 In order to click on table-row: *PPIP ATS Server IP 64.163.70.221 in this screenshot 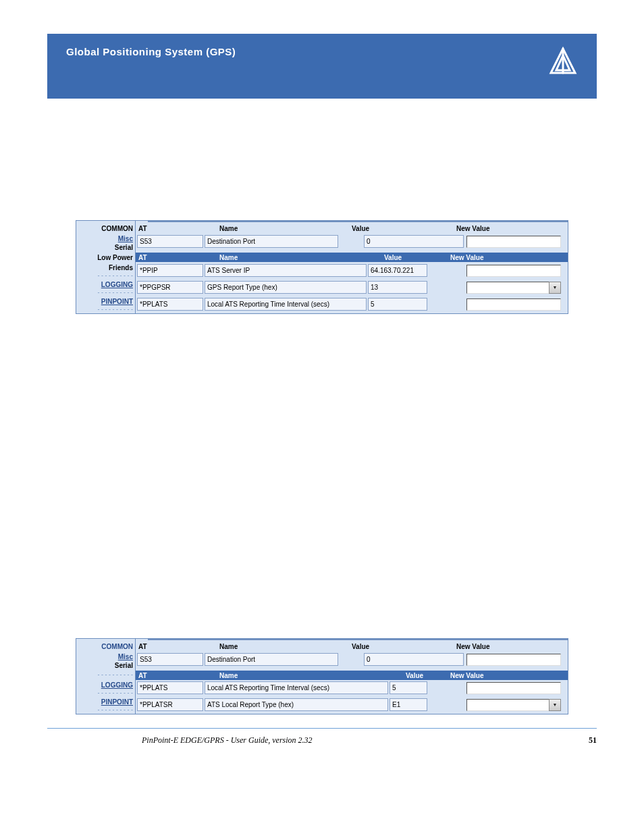, I will do `click(352, 270)`.